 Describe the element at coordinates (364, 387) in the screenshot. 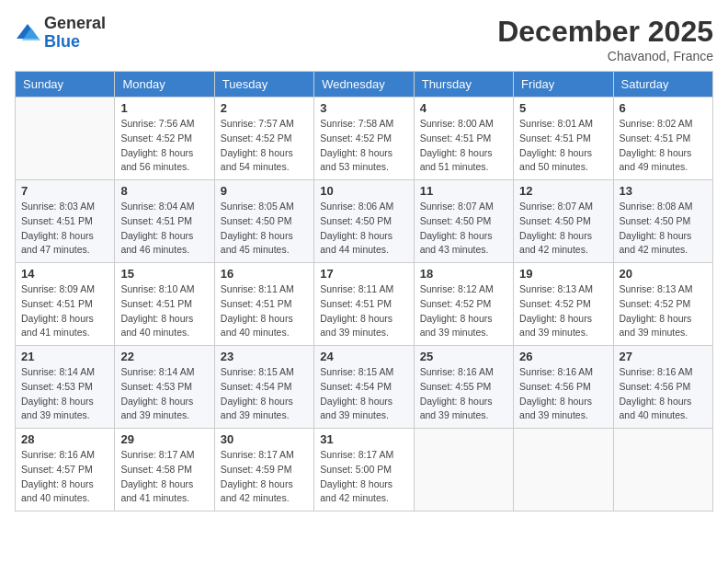

I see `calendar-week-row: 21Sunrise: 8:14 AMSunset: 4:53 PMDayligh…` at that location.